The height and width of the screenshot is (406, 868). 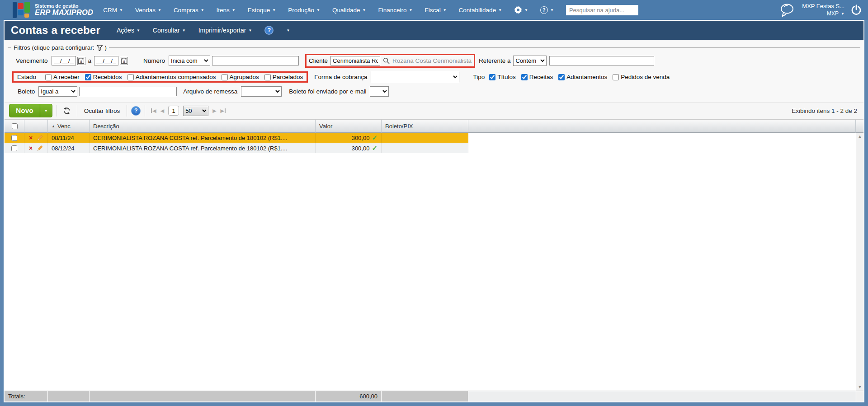 What do you see at coordinates (104, 77) in the screenshot?
I see `checkbox-recebidos: Recebidos` at bounding box center [104, 77].